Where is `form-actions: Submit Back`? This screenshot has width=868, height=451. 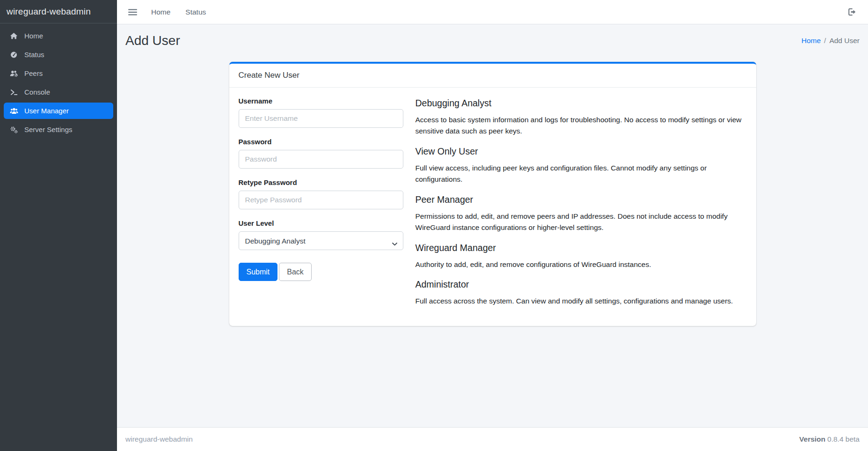
form-actions: Submit Back is located at coordinates (321, 272).